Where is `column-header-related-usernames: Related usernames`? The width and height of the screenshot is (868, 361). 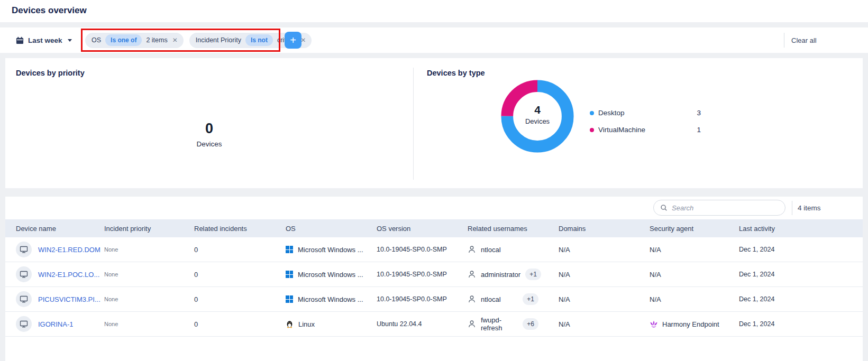
column-header-related-usernames: Related usernames is located at coordinates (513, 228).